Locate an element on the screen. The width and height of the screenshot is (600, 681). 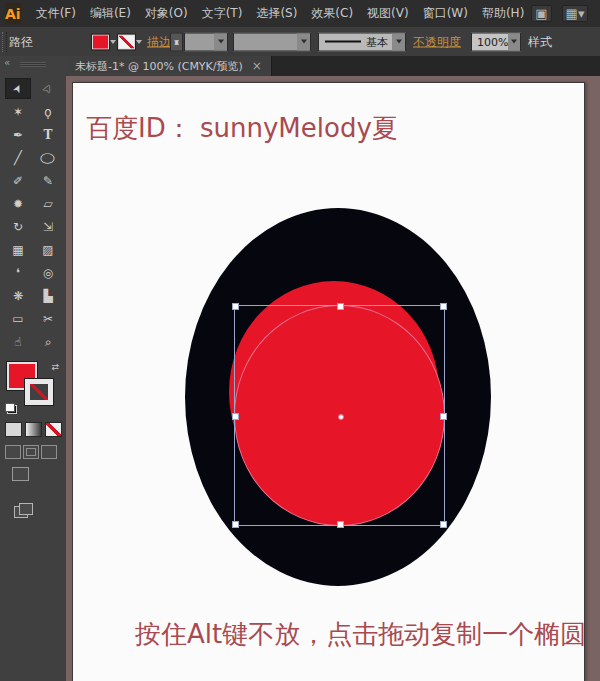
panel-grip is located at coordinates (4, 42).